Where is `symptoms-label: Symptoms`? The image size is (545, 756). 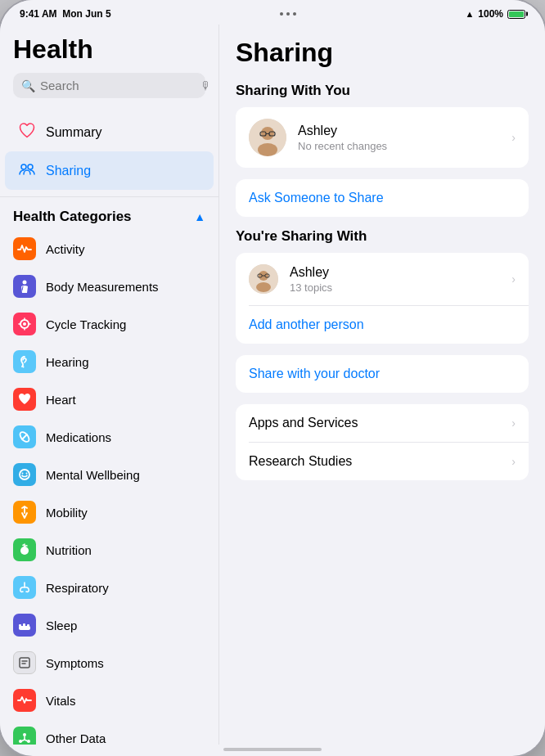
symptoms-label: Symptoms is located at coordinates (75, 663).